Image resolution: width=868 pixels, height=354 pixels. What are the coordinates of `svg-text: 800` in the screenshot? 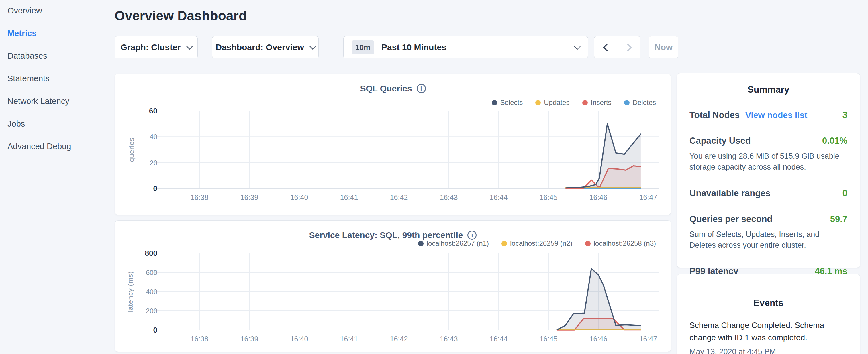 It's located at (151, 253).